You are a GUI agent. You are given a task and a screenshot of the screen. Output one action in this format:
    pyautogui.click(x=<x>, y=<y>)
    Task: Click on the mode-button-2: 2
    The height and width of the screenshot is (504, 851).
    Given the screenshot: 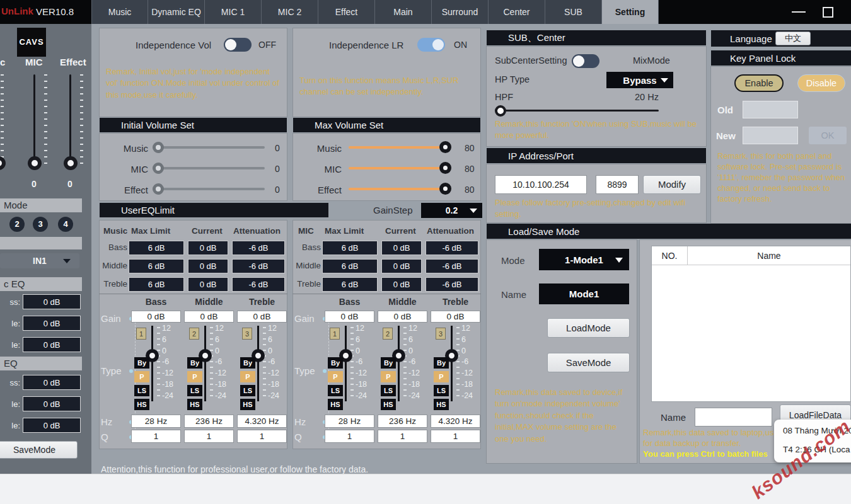 What is the action you would take?
    pyautogui.click(x=17, y=224)
    